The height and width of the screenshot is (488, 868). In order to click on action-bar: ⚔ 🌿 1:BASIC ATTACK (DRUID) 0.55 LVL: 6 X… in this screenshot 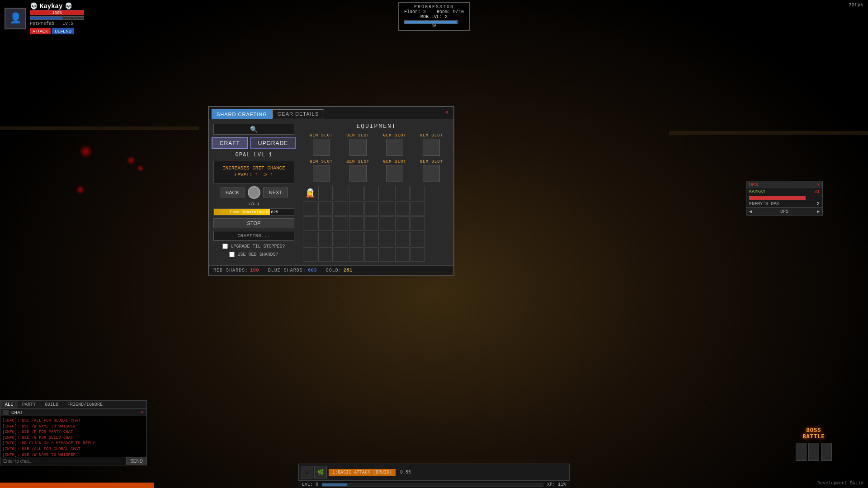, I will do `click(434, 476)`.